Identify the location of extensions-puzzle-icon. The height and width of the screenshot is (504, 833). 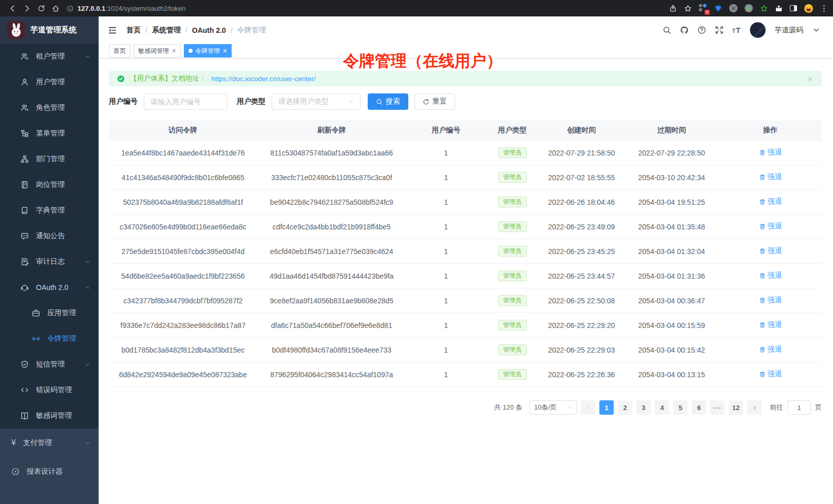
(779, 8).